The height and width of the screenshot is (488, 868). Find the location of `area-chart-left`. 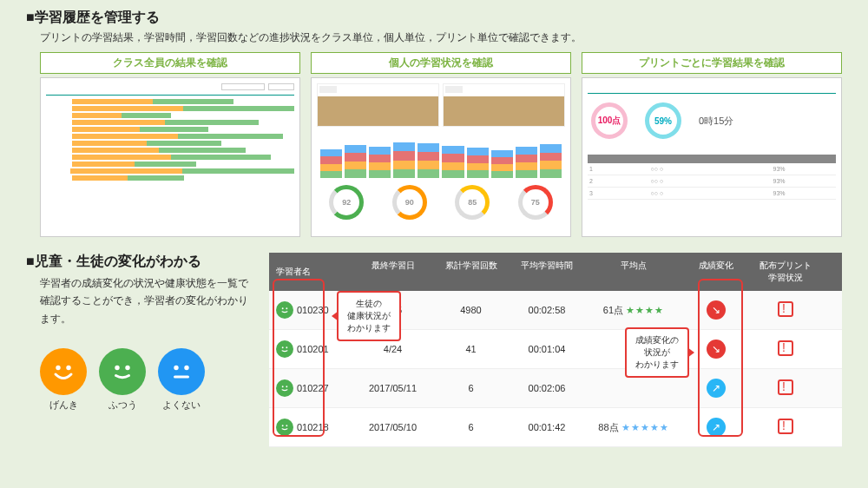

area-chart-left is located at coordinates (378, 105).